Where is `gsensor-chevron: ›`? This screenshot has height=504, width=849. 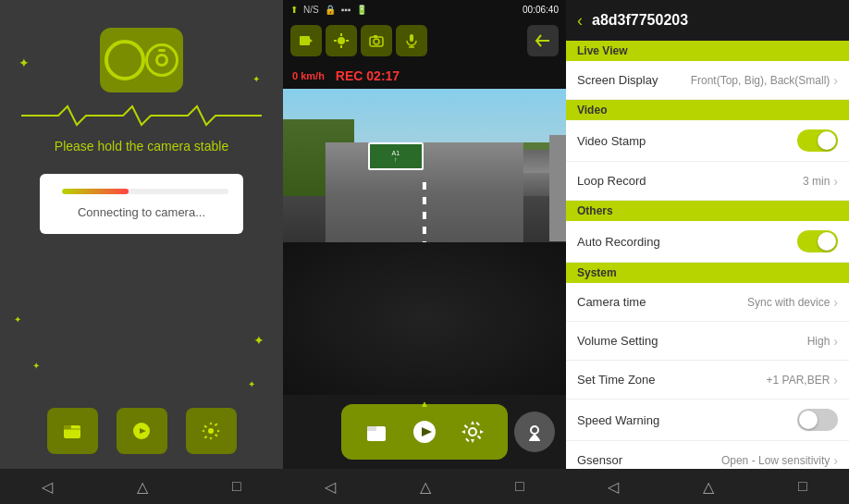
gsensor-chevron: › is located at coordinates (836, 461).